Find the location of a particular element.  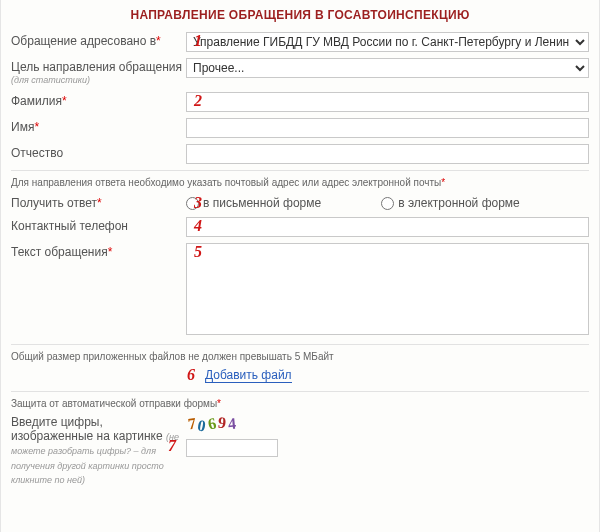

label-get-reply-text: Получить ответ is located at coordinates (54, 203).